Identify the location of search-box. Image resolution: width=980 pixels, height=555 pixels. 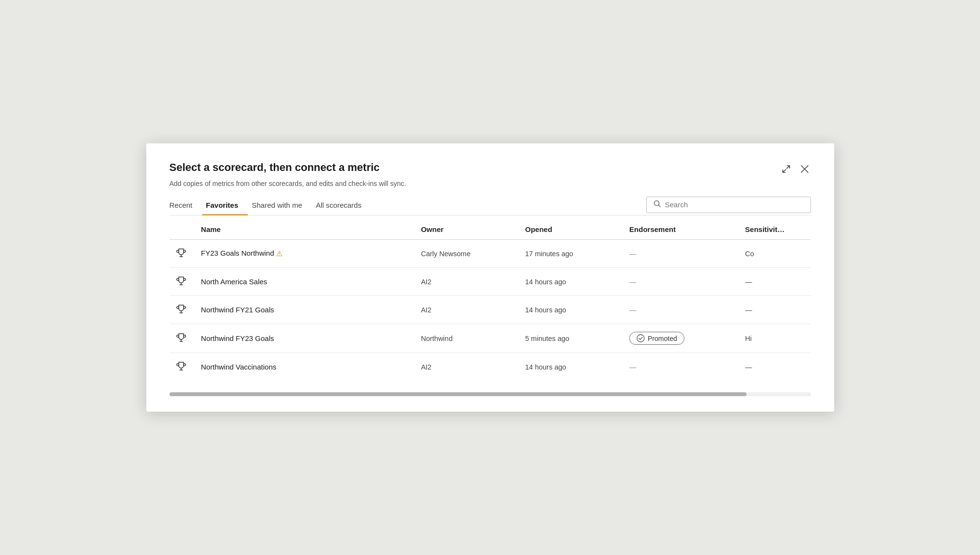
(729, 205).